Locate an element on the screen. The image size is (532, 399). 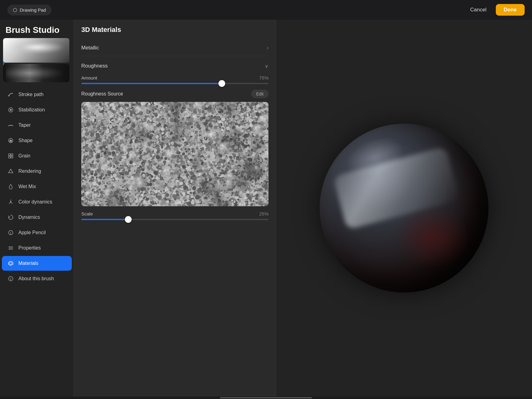
sidebar: Brush Studio Stroke path S is located at coordinates (37, 208).